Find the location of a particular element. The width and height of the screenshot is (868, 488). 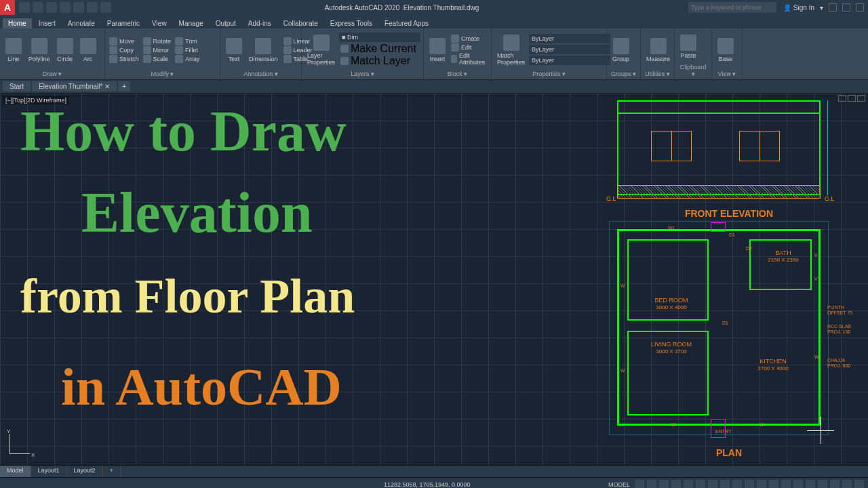

hardware-icon is located at coordinates (835, 484).